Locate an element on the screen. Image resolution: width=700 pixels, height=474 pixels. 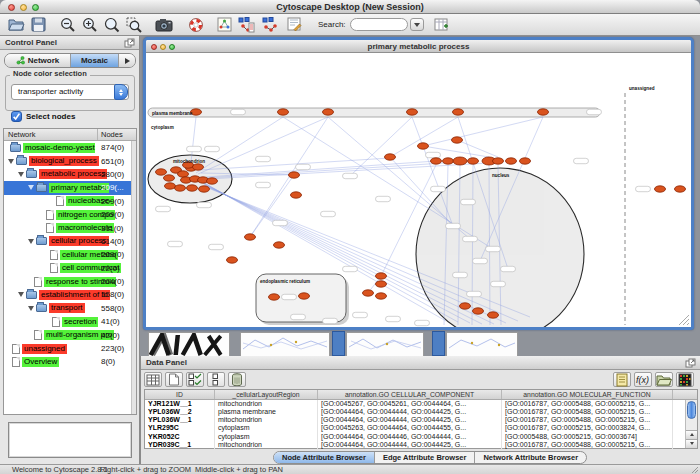
tree-scrollbar is located at coordinates (134, 278).